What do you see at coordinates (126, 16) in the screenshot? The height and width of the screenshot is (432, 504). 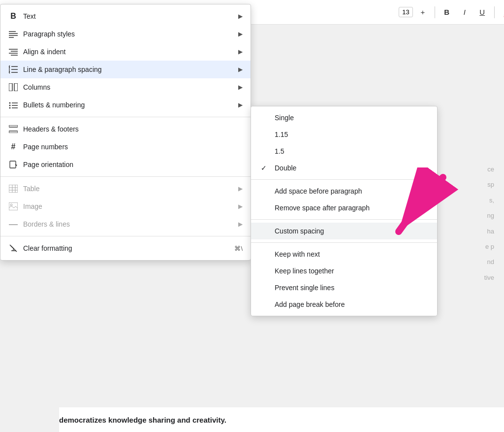 I see `menu-item-text: B Text ▶` at bounding box center [126, 16].